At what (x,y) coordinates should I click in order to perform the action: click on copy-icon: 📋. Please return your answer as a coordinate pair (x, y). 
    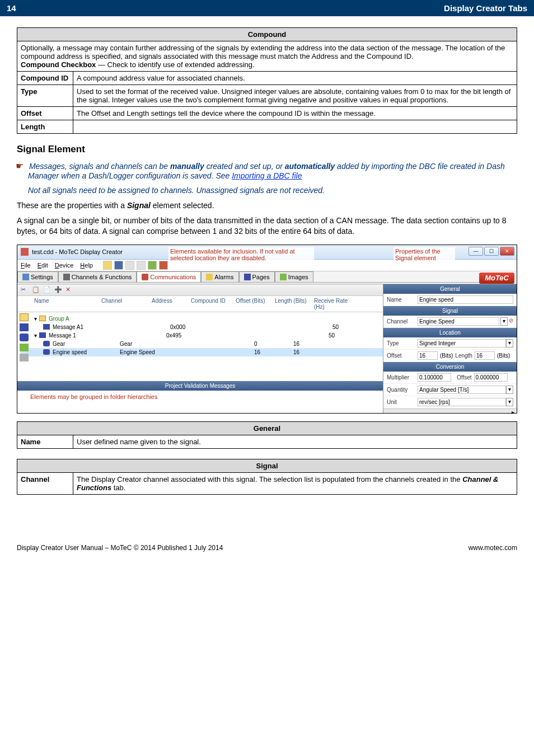
    Looking at the image, I should click on (36, 290).